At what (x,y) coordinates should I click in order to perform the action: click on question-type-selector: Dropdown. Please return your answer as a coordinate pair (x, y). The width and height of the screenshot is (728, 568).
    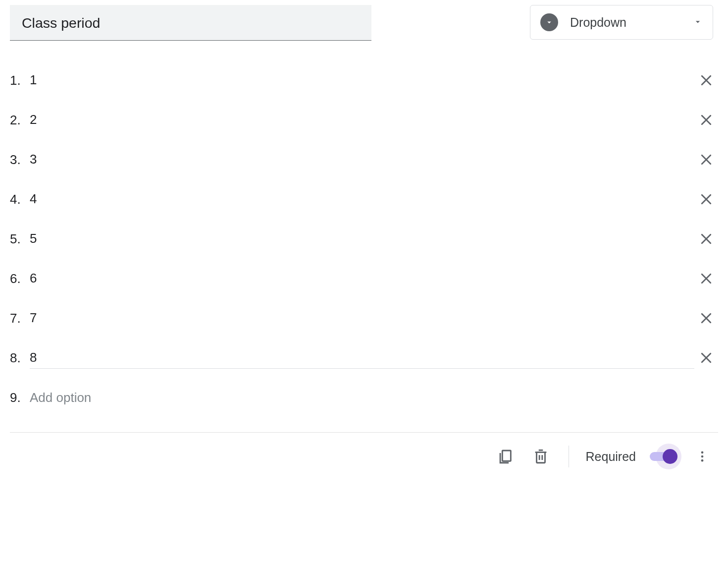
    Looking at the image, I should click on (622, 22).